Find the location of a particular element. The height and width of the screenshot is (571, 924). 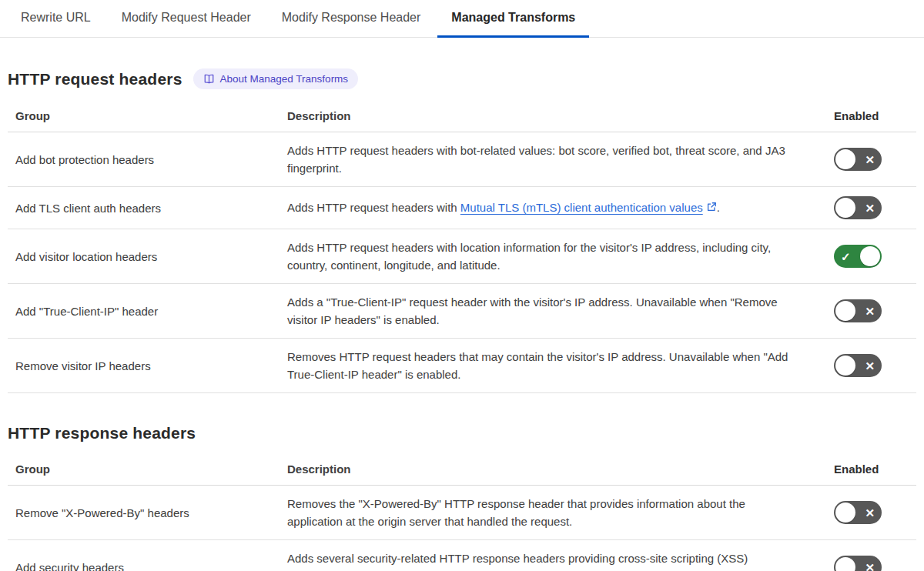

row-description: Adds HTTP request headers with bot-relat… is located at coordinates (551, 159).